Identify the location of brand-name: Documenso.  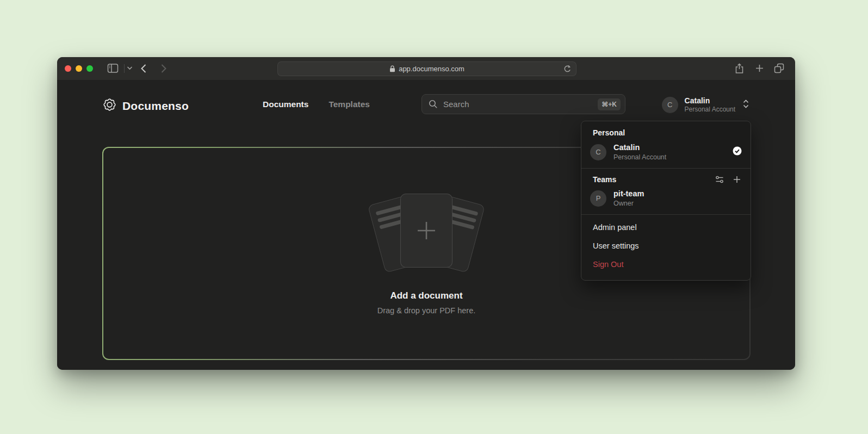
(156, 106).